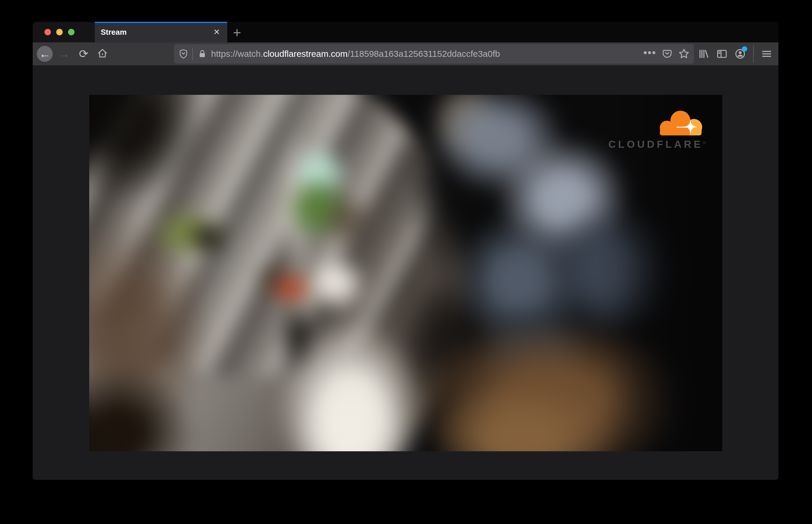  Describe the element at coordinates (667, 54) in the screenshot. I see `pocket-icon` at that location.